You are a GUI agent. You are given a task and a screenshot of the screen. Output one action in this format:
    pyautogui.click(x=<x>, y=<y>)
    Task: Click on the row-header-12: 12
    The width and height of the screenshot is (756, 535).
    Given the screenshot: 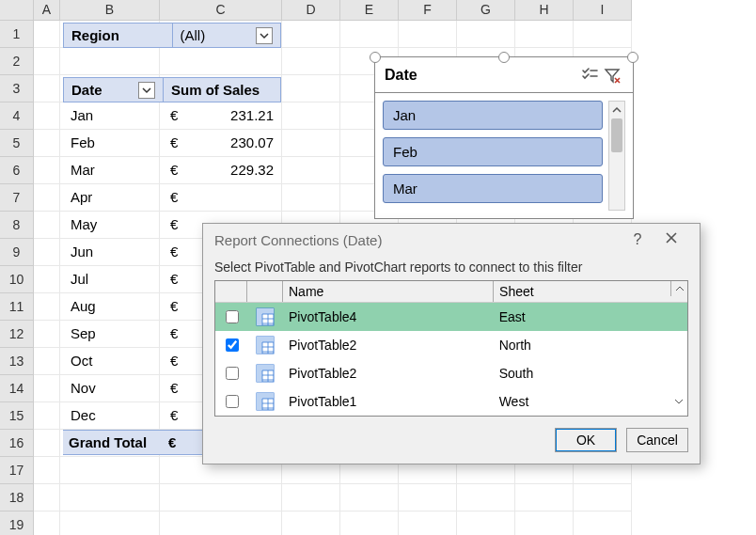 What is the action you would take?
    pyautogui.click(x=17, y=335)
    